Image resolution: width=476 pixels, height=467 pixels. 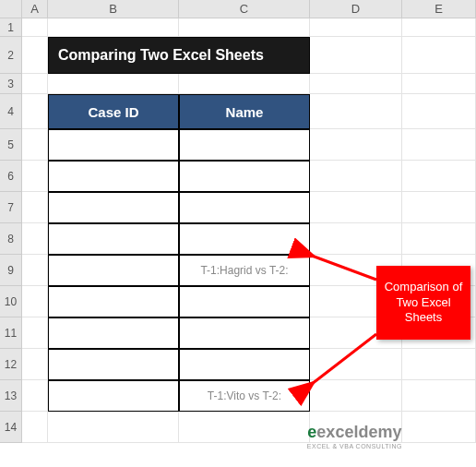 What do you see at coordinates (341, 268) in the screenshot?
I see `arrow-to-row9` at bounding box center [341, 268].